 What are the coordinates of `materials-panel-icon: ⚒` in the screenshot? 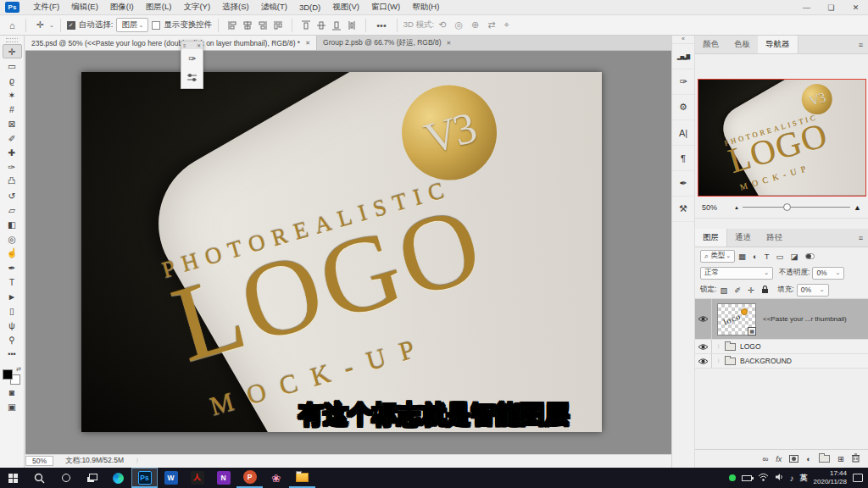 It's located at (683, 209).